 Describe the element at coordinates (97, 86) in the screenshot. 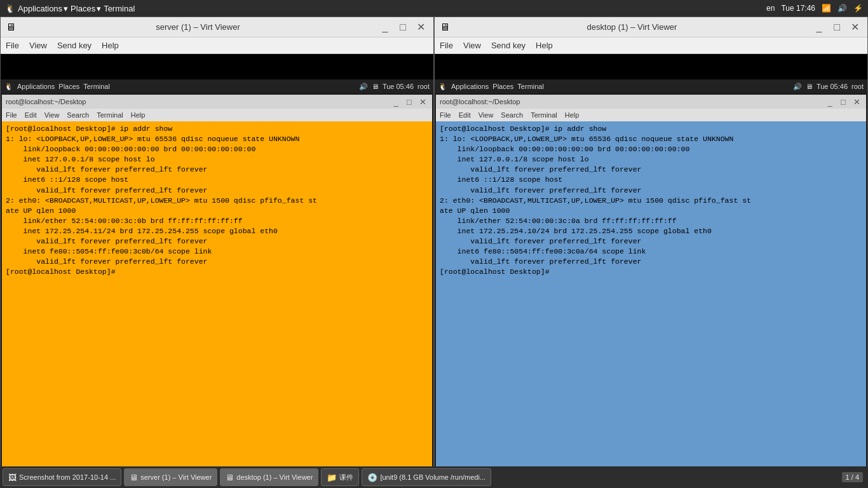

I see `left-vm-terminal: Terminal` at that location.